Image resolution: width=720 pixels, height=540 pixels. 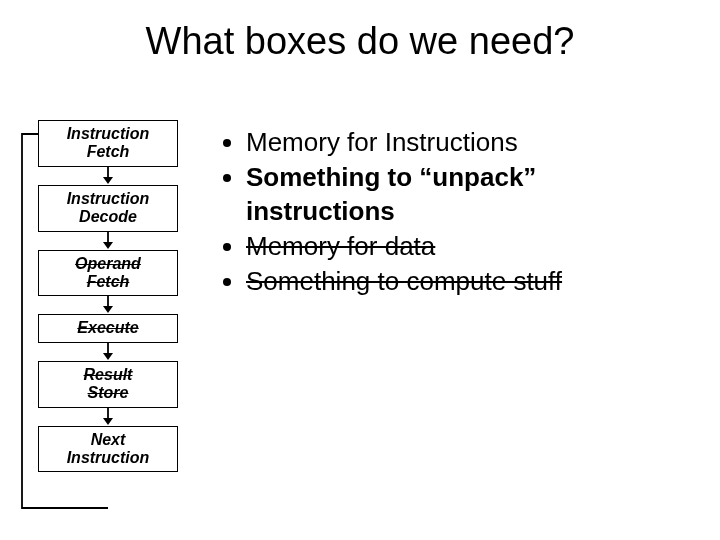 I want to click on stage-next-instruction: Next Instruction, so click(x=108, y=450).